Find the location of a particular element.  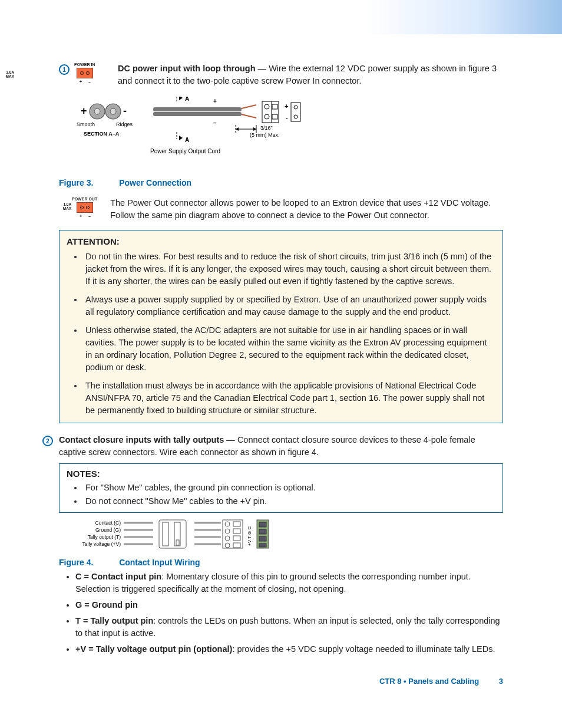

power-out-max: MAX is located at coordinates (67, 209).